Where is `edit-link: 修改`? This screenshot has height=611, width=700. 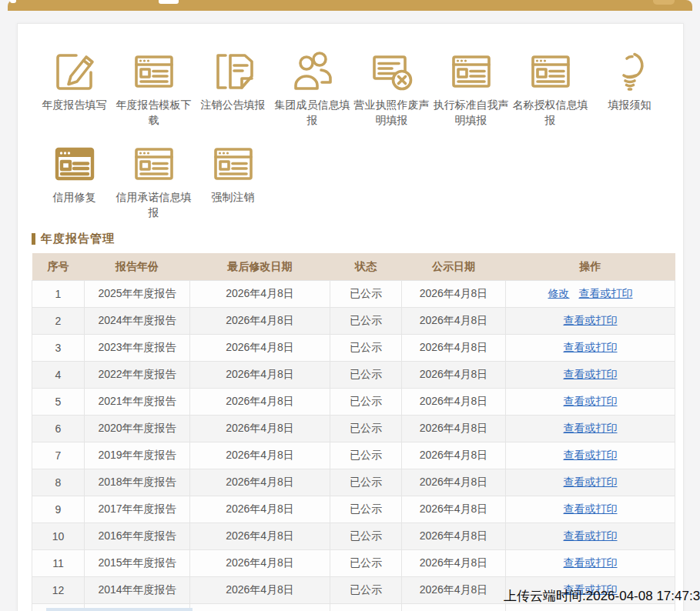
edit-link: 修改 is located at coordinates (559, 293).